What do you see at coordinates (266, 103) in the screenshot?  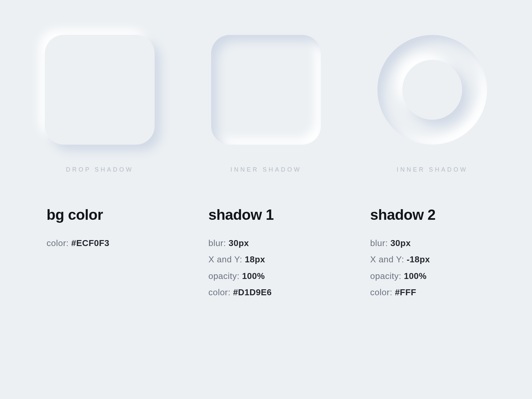 I see `inner-shadow-square-column: INNER SHADOW` at bounding box center [266, 103].